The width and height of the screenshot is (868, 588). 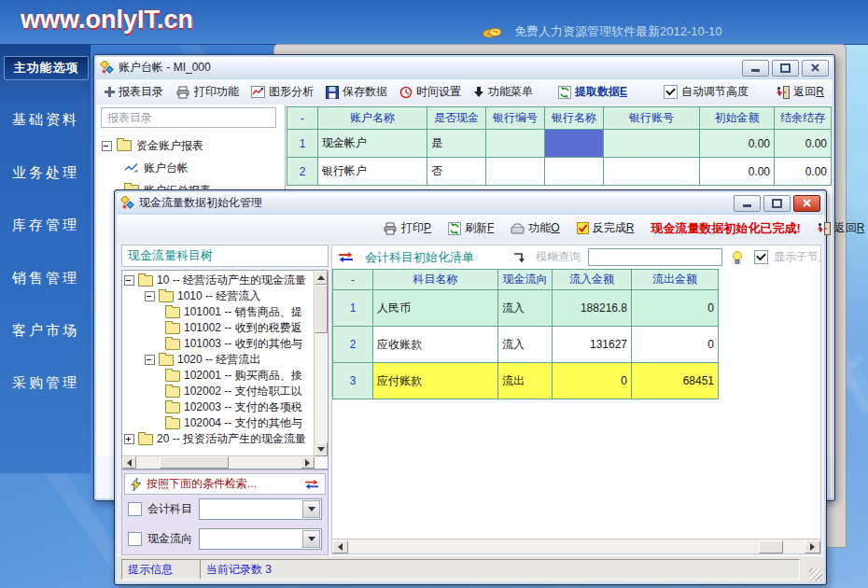 I want to click on report-dir-button: 报表目录, so click(x=134, y=91).